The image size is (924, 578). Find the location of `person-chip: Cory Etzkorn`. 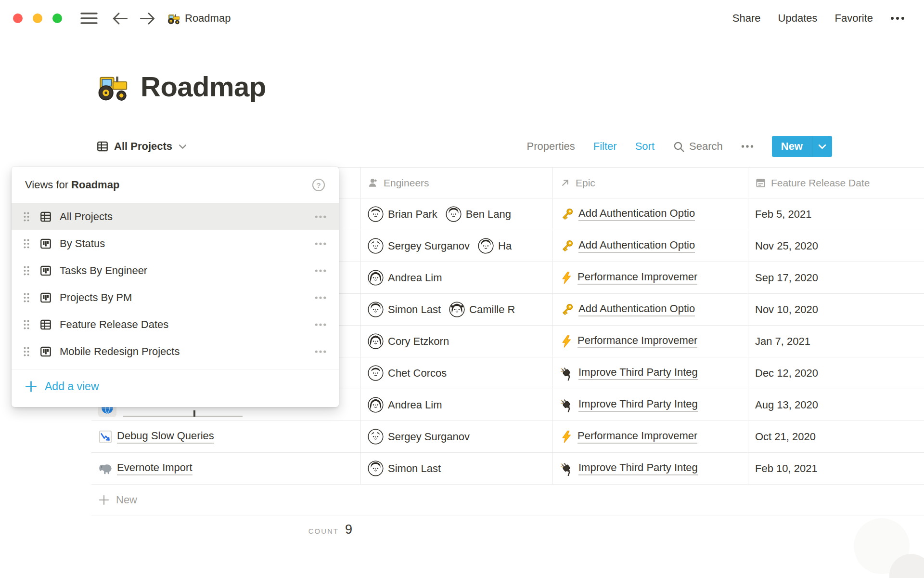

person-chip: Cory Etzkorn is located at coordinates (408, 341).